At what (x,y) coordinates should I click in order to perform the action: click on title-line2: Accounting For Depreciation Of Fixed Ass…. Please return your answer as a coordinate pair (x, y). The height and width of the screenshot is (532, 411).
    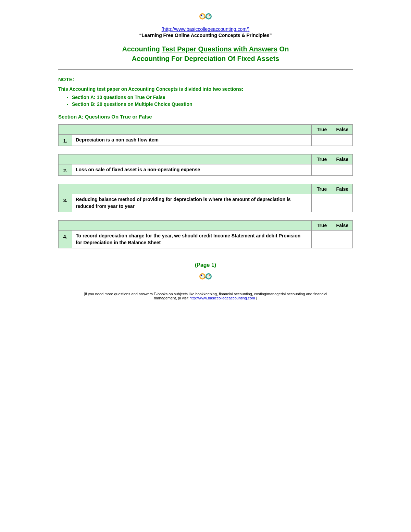
    Looking at the image, I should click on (206, 59).